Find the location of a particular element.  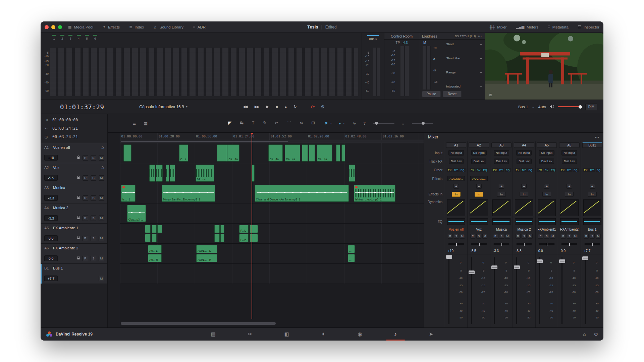

media-page-icon: ▤ is located at coordinates (213, 334).